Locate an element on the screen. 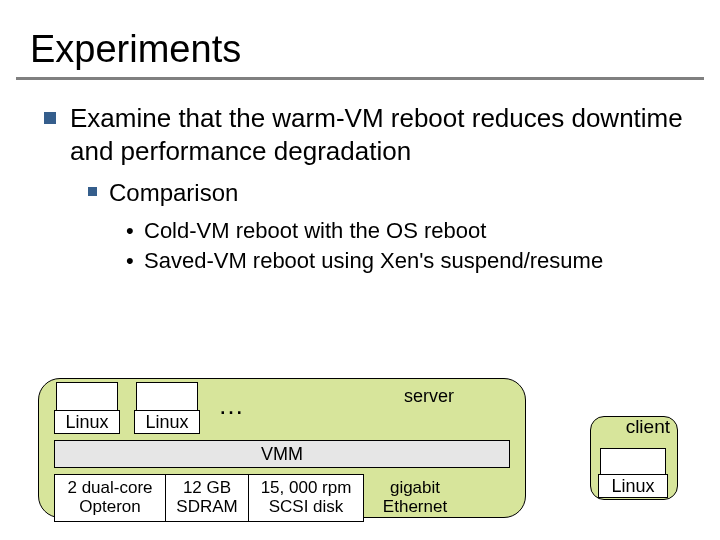 The image size is (720, 540). bullet-item-0: Cold-VM reboot with the OS reboot is located at coordinates (409, 231).